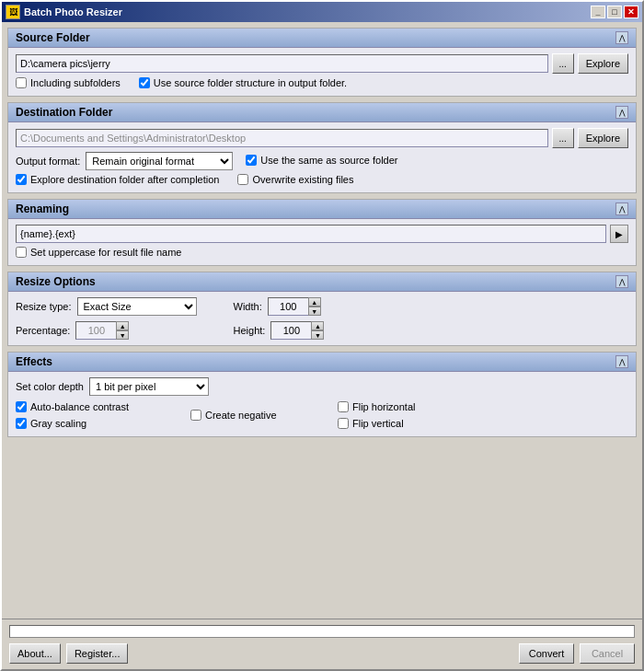 Image resolution: width=644 pixels, height=671 pixels. I want to click on destination-folder-section: Destination Folder ⋀ ... Explore Output …, so click(322, 147).